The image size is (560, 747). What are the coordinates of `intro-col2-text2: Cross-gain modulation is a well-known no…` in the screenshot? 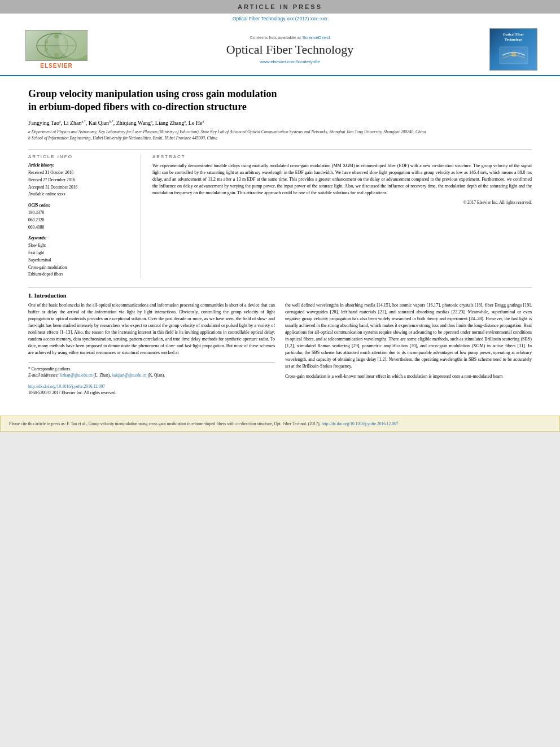 It's located at (409, 377).